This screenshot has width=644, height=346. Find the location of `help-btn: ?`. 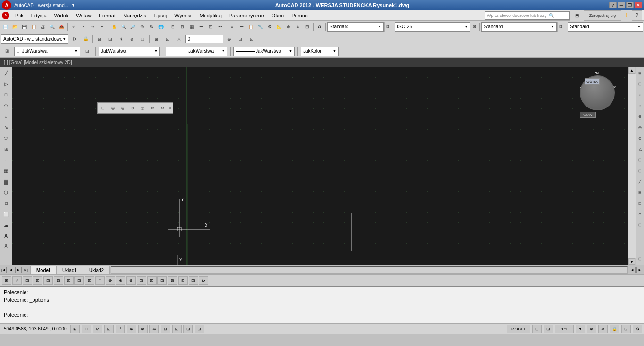

help-btn: ? is located at coordinates (613, 5).